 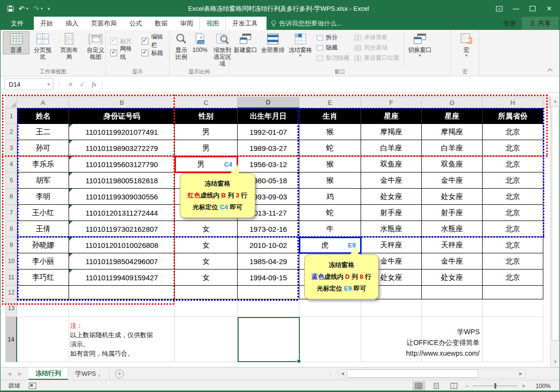 What do you see at coordinates (36, 9) in the screenshot?
I see `redo-icon: ↷` at bounding box center [36, 9].